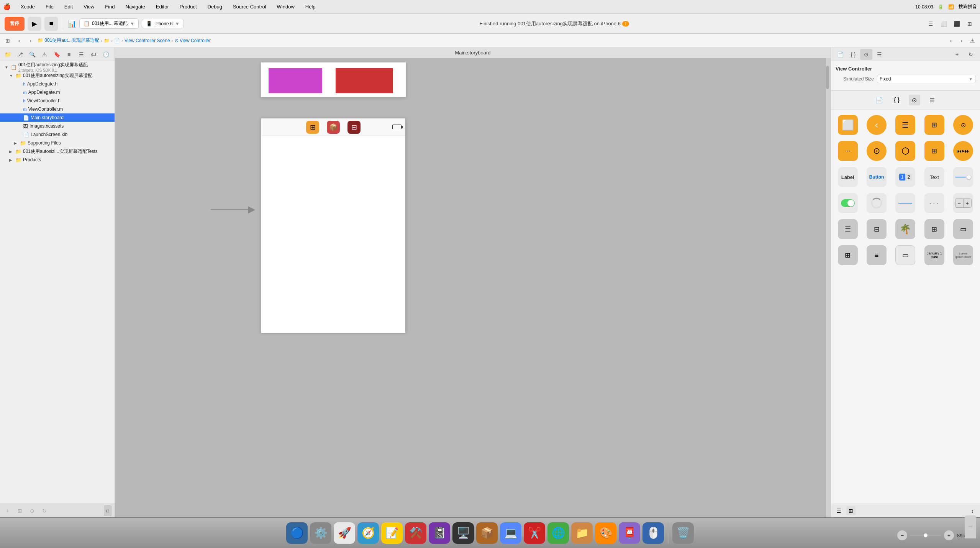  I want to click on menu-xcode: Xcode, so click(28, 7).